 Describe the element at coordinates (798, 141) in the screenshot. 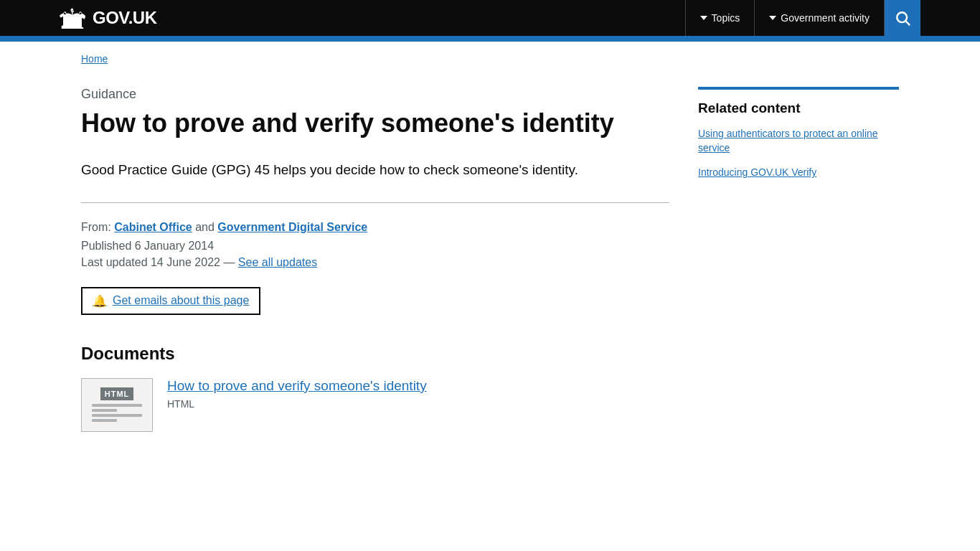

I see `related-link-1: Using authenticators to protect an onlin…` at that location.